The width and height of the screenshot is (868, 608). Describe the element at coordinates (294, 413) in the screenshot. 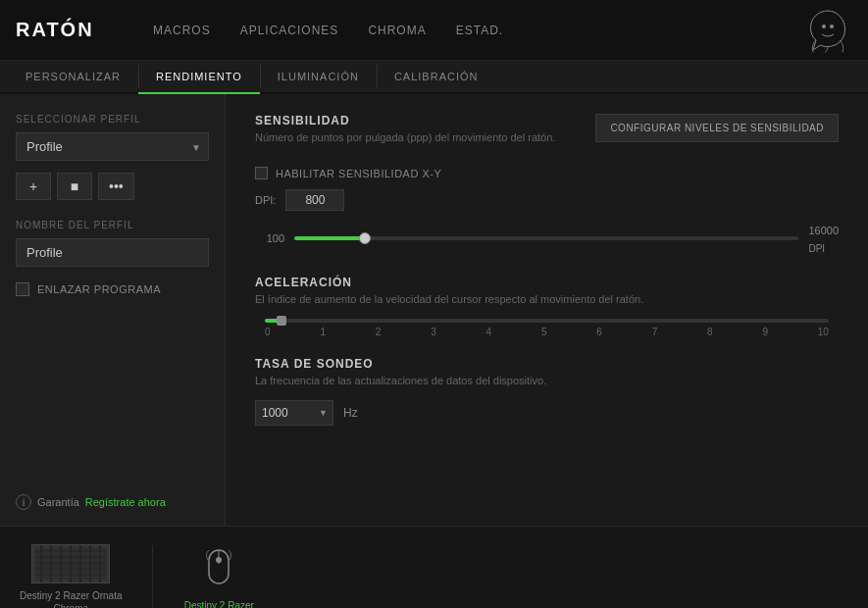

I see `polling-select-container: 125 250 500 1000 ▼` at that location.